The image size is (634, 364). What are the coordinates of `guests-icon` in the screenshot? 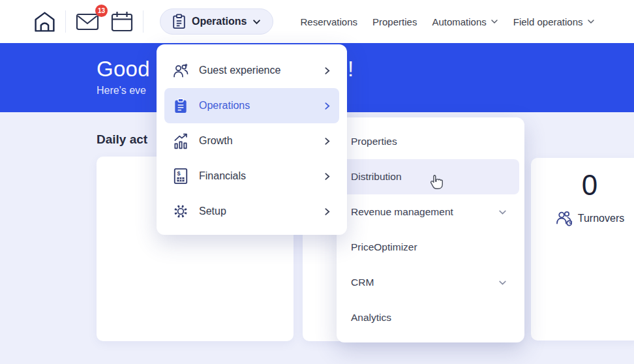 It's located at (181, 70).